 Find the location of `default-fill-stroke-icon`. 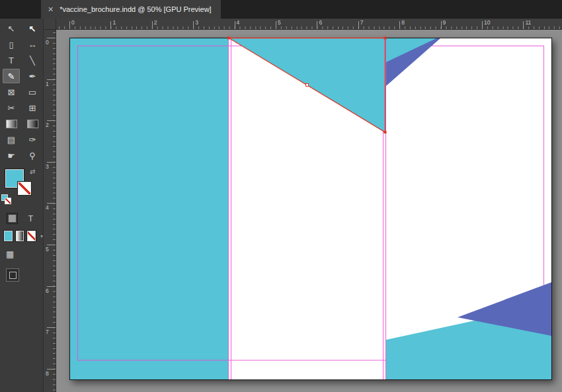

default-fill-stroke-icon is located at coordinates (6, 199).